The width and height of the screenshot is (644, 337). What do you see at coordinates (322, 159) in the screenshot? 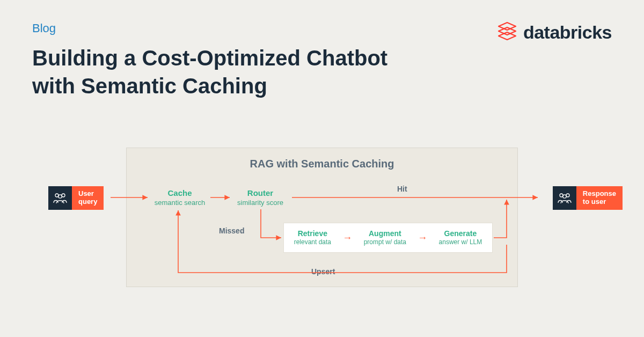
I see `diagram-title: RAG with Semantic Caching` at bounding box center [322, 159].